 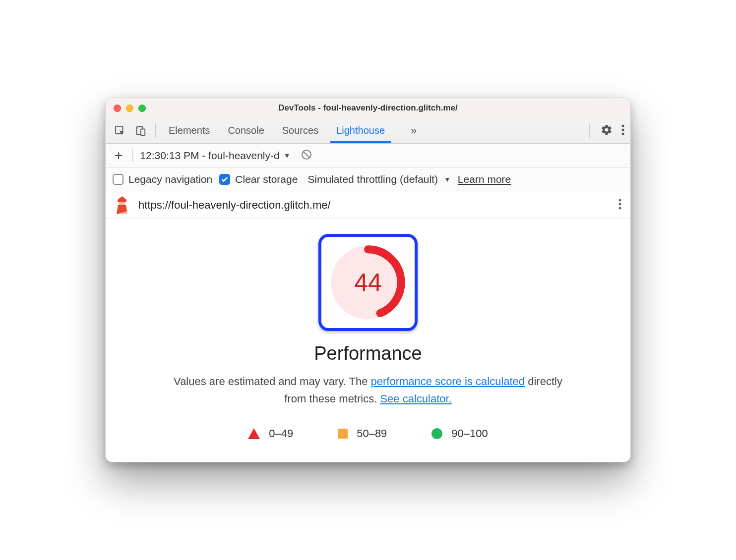 What do you see at coordinates (142, 108) in the screenshot?
I see `maximize-window-button` at bounding box center [142, 108].